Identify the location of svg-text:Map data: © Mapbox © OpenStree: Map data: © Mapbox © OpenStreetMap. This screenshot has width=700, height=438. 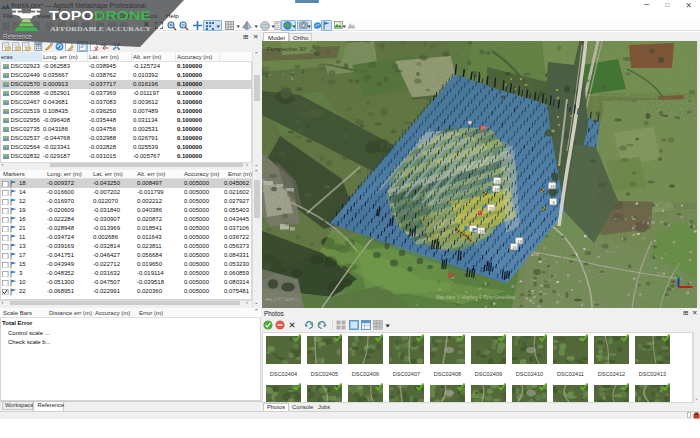
(476, 297).